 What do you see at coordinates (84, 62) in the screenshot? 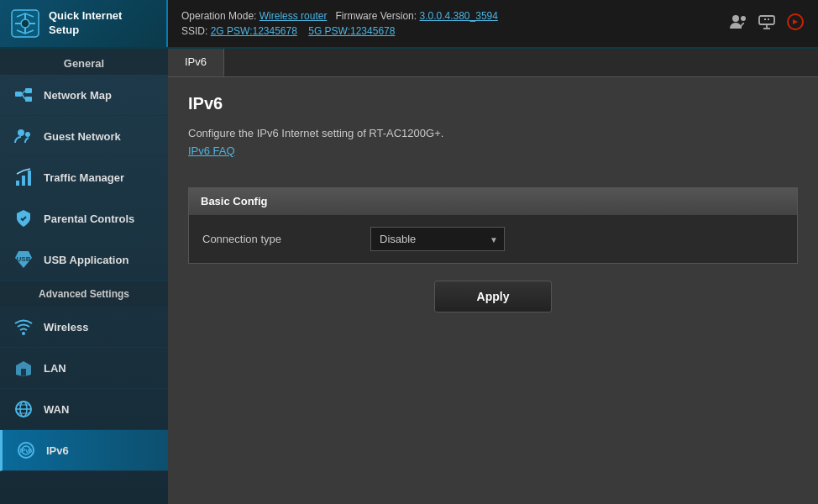
I see `general-label: General` at bounding box center [84, 62].